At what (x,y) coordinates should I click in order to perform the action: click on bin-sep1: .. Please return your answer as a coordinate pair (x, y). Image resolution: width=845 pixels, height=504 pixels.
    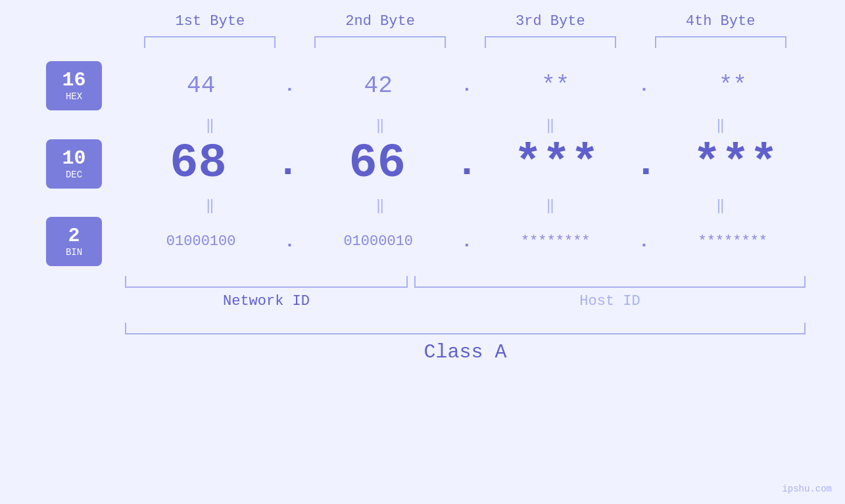
    Looking at the image, I should click on (289, 242).